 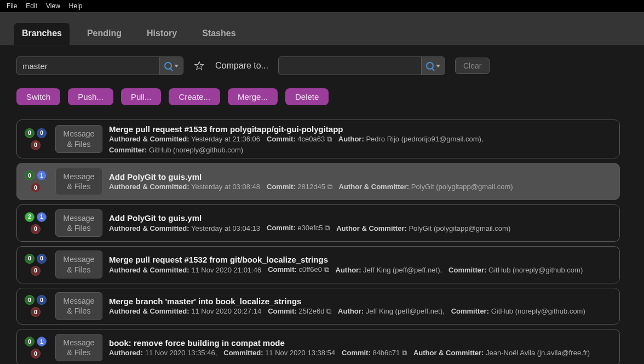 What do you see at coordinates (361, 187) in the screenshot?
I see `commit-meta: Authored & Committed: Yesterday at 03:08…` at bounding box center [361, 187].